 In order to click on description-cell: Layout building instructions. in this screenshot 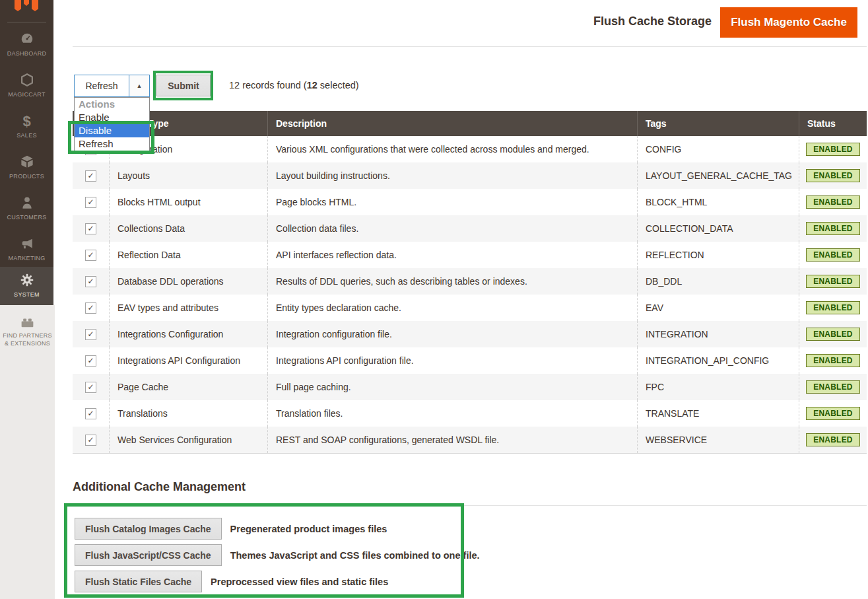, I will do `click(452, 176)`.